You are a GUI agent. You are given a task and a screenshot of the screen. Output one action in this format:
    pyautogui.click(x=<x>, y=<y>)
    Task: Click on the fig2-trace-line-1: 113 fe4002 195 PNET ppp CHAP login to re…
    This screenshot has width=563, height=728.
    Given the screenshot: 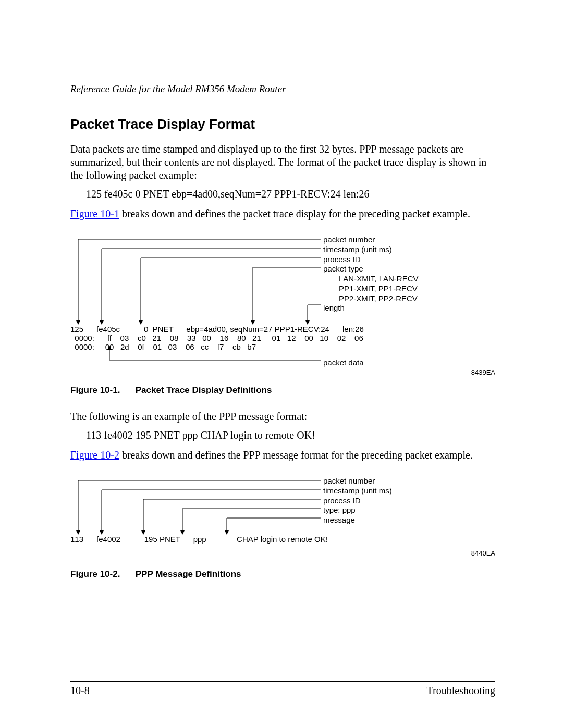 What is the action you would take?
    pyautogui.click(x=199, y=539)
    